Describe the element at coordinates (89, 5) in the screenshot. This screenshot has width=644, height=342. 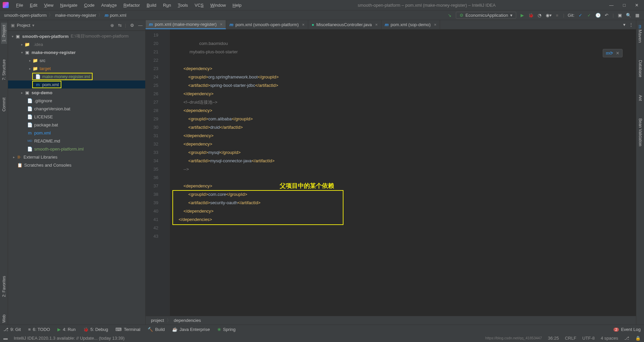
I see `menu-code: Code` at that location.